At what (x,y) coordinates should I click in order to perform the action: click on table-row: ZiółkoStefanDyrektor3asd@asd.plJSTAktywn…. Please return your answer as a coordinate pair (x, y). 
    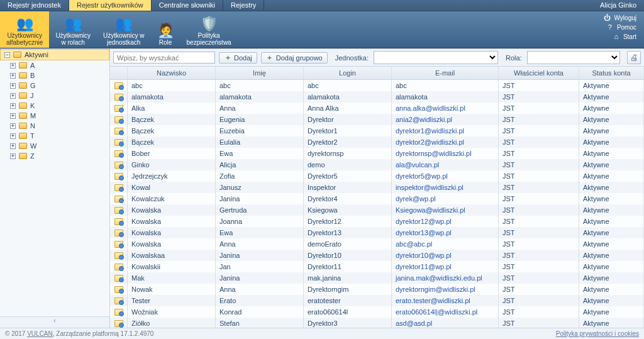
    Looking at the image, I should click on (377, 323).